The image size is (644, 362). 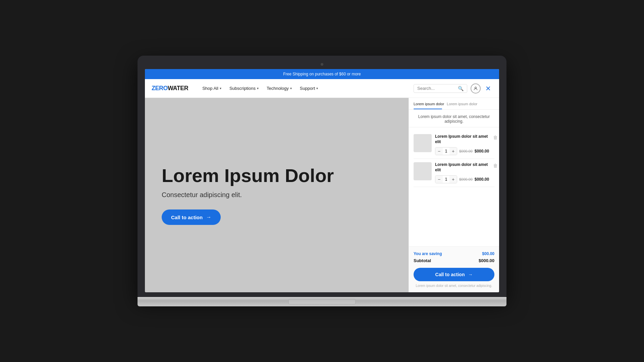 I want to click on camera, so click(x=322, y=64).